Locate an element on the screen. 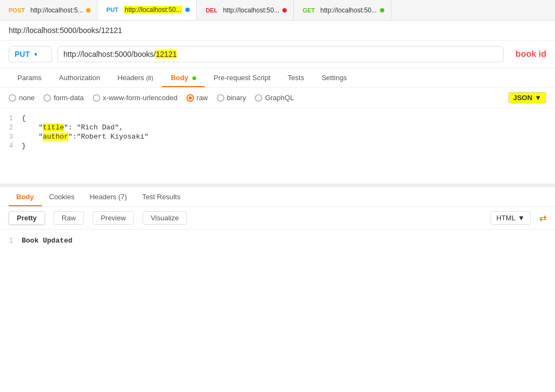 Image resolution: width=555 pixels, height=392 pixels. code-content-2: "title": "Rich Dad", is located at coordinates (73, 128).